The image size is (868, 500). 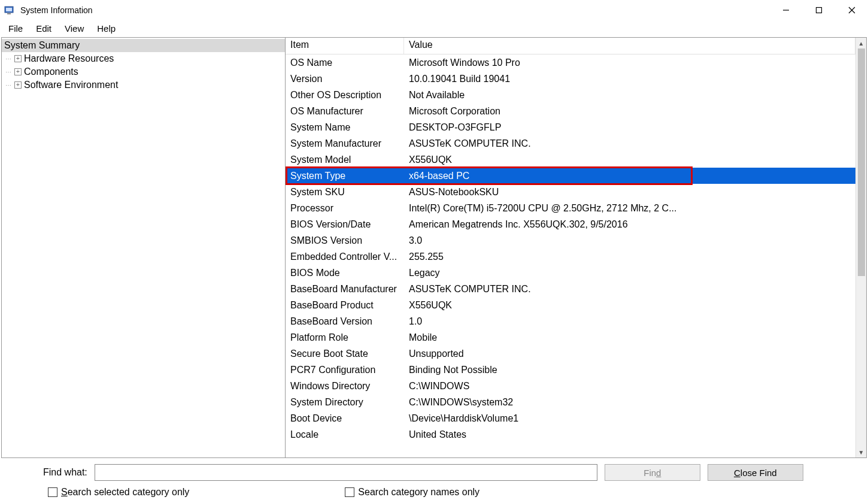 What do you see at coordinates (44, 29) in the screenshot?
I see `menu-edit: Edit` at bounding box center [44, 29].